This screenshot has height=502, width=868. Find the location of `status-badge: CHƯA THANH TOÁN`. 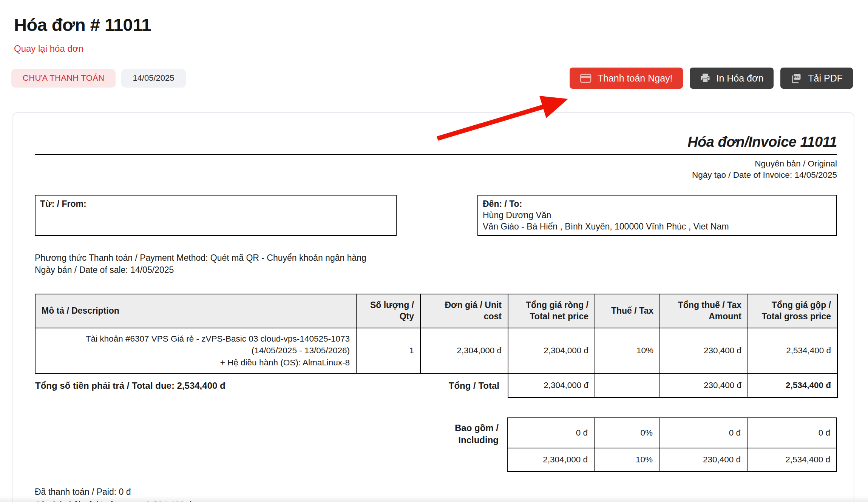

status-badge: CHƯA THANH TOÁN is located at coordinates (63, 79).